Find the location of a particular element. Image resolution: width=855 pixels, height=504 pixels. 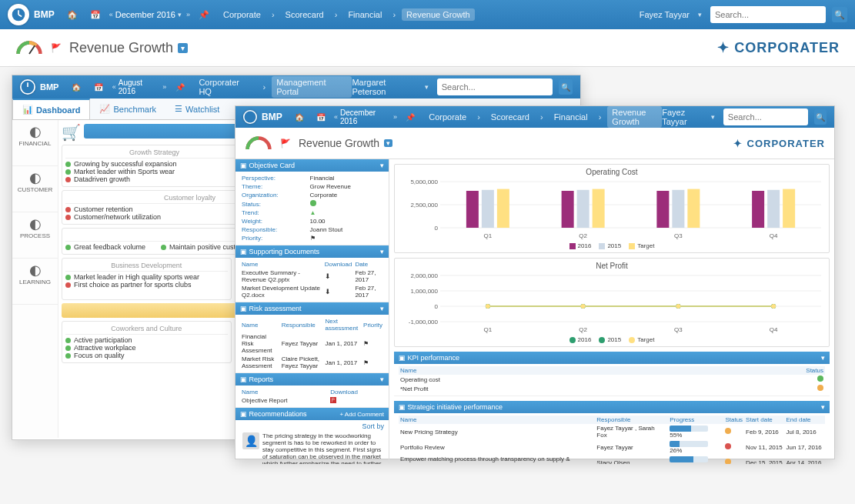

tab-dashboard-label: Dashboard is located at coordinates (58, 110).